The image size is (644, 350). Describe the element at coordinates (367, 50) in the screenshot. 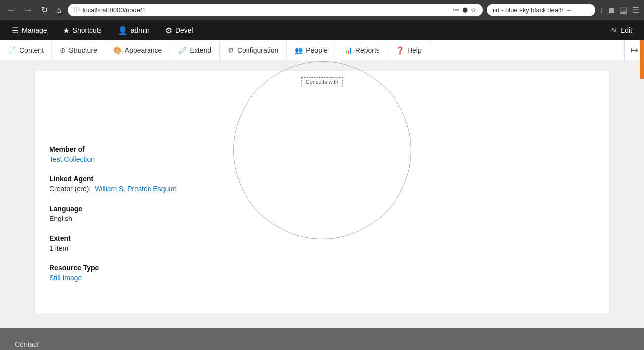

I see `nav-reports-label: Reports` at that location.